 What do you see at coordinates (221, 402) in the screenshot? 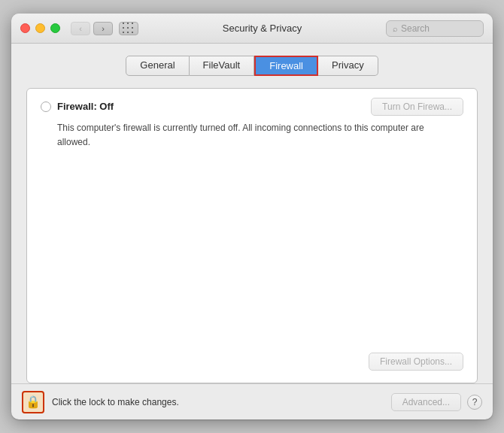
I see `lock-label: Click the lock to make changes.` at bounding box center [221, 402].